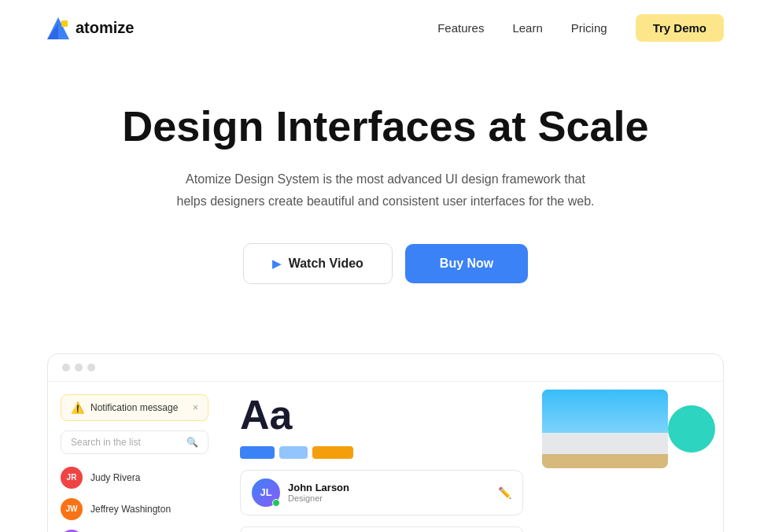 This screenshot has height=532, width=771. What do you see at coordinates (386, 126) in the screenshot?
I see `hero-title: Design Interfaces at Scale` at bounding box center [386, 126].